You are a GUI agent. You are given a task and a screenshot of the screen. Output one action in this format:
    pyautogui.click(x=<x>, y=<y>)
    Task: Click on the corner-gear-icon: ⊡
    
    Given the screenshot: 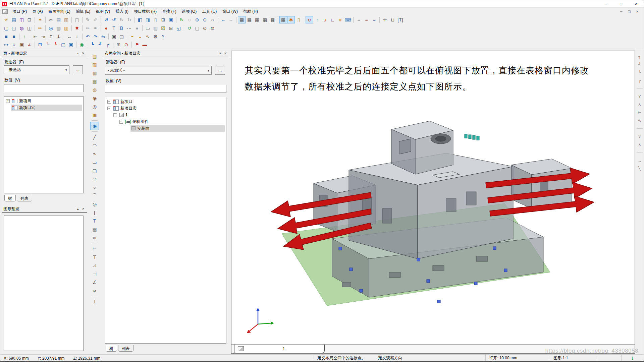 What is the action you would take?
    pyautogui.click(x=40, y=45)
    